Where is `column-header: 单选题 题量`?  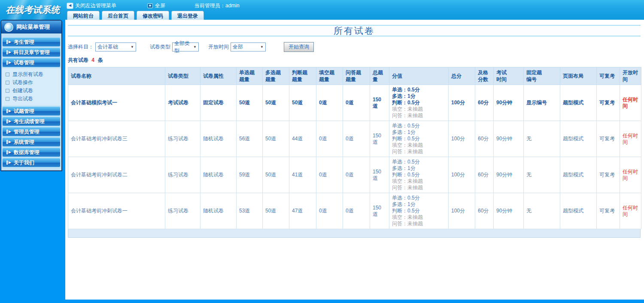
column-header: 单选题 题量 is located at coordinates (250, 76).